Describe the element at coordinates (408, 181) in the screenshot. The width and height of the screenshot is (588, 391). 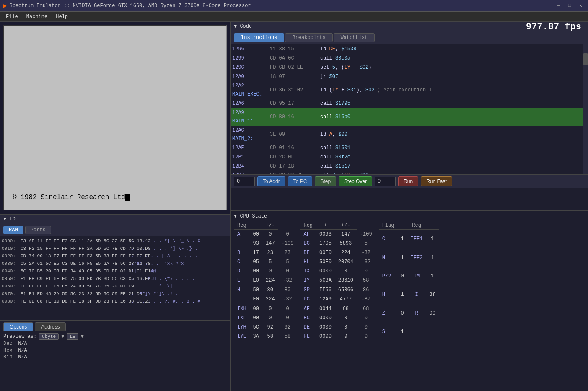
I see `run-button: Run` at that location.